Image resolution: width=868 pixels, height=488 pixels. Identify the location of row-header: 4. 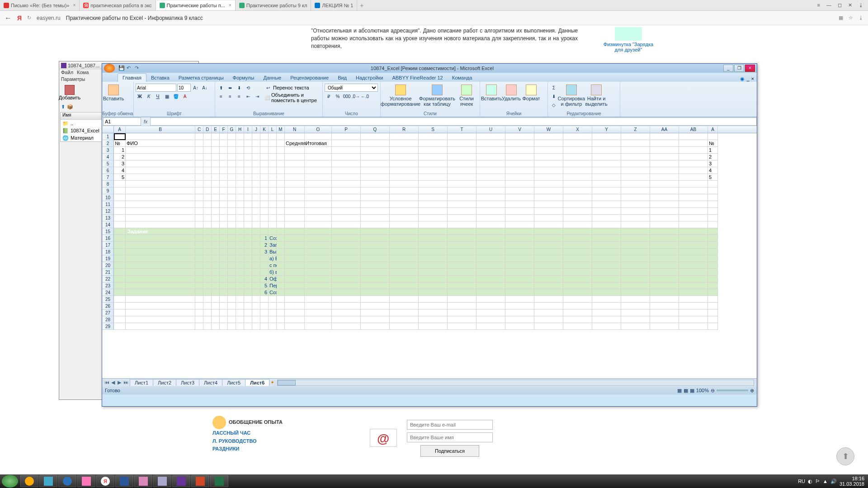
(108, 157).